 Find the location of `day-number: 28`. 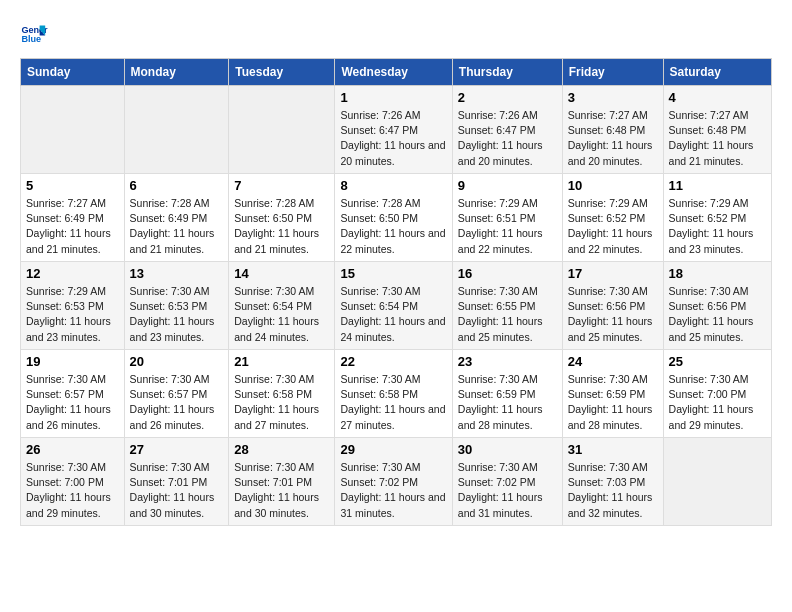

day-number: 28 is located at coordinates (282, 450).